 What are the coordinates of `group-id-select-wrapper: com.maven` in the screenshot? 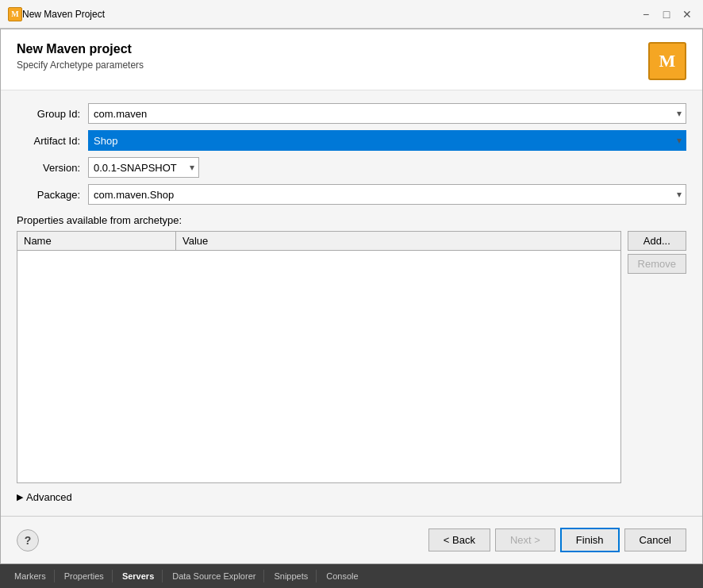 It's located at (387, 113).